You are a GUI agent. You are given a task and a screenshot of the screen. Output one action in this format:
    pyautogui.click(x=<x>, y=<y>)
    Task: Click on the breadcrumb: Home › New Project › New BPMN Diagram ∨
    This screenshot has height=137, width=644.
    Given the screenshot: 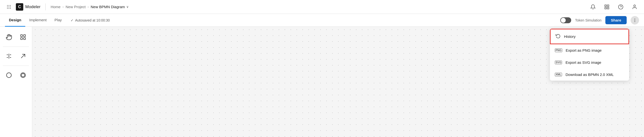 What is the action you would take?
    pyautogui.click(x=90, y=7)
    